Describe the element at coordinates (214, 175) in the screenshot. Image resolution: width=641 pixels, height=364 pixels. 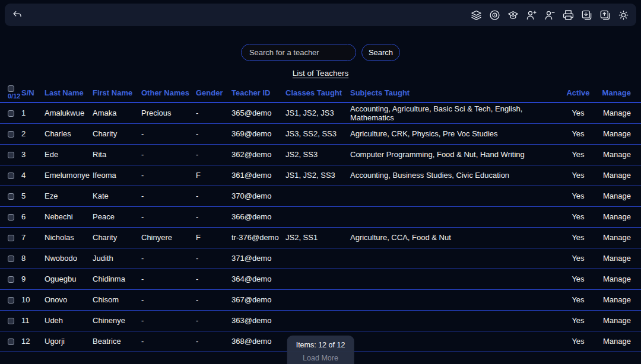
I see `cell-gender: F` at that location.